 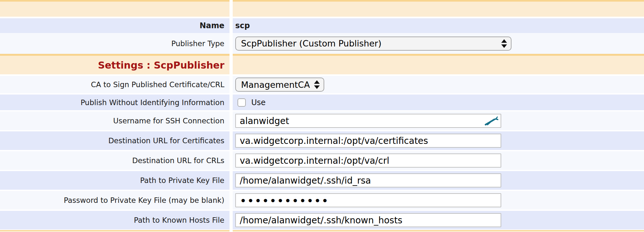 I want to click on crl-destination-row: Destination URL for CRLs, so click(x=322, y=161).